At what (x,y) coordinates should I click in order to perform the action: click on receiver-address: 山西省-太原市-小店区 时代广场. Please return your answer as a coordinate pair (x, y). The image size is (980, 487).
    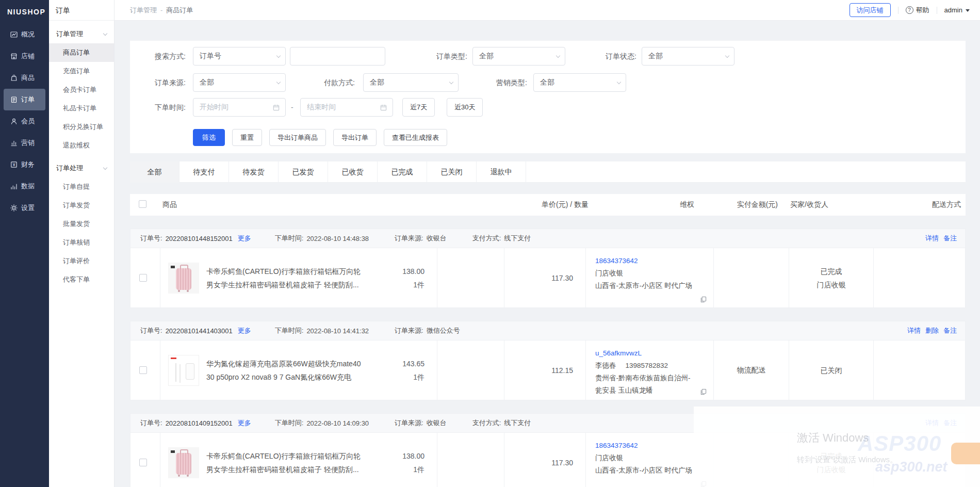
    Looking at the image, I should click on (646, 286).